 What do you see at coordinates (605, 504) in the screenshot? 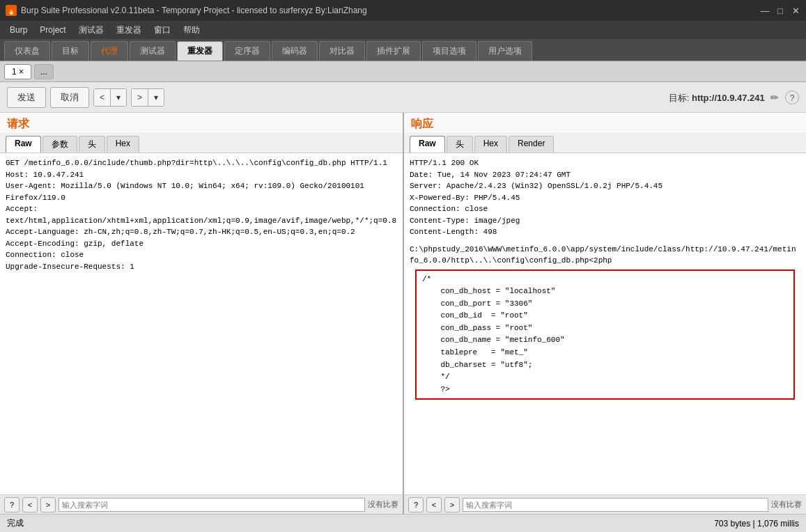
I see `search-bar-right: ? < > 没有比赛` at bounding box center [605, 504].